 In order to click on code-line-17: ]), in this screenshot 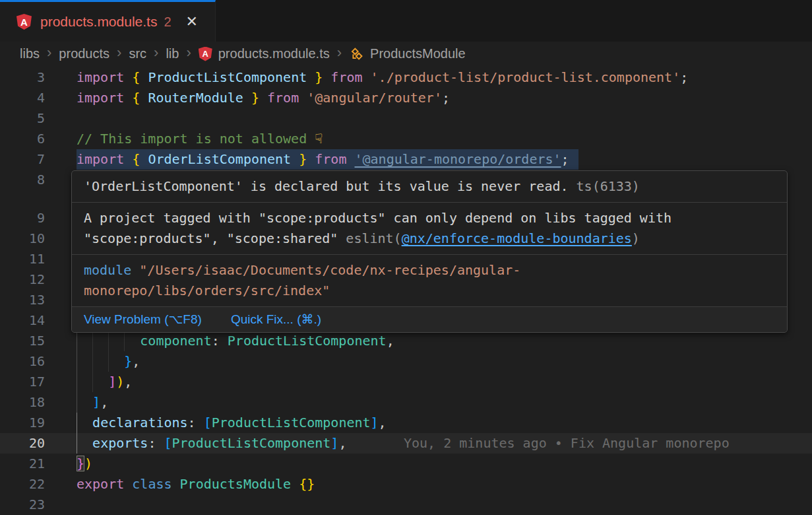, I will do `click(104, 382)`.